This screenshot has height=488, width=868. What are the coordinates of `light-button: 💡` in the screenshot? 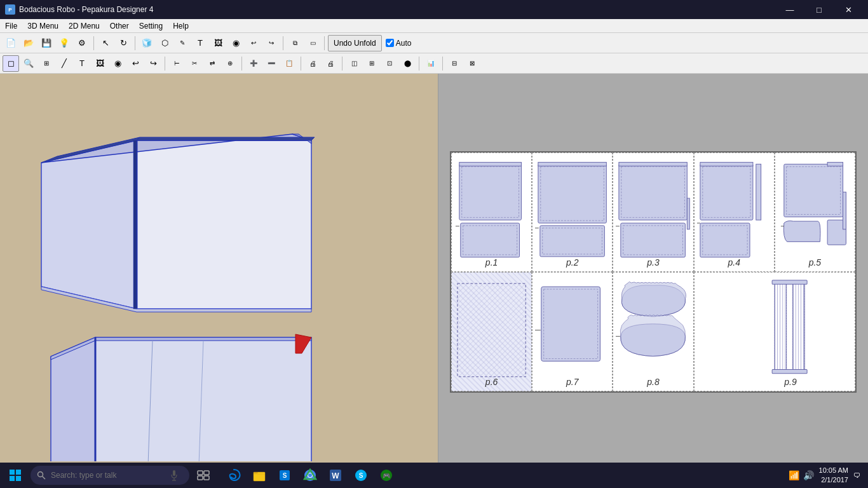 It's located at (64, 43).